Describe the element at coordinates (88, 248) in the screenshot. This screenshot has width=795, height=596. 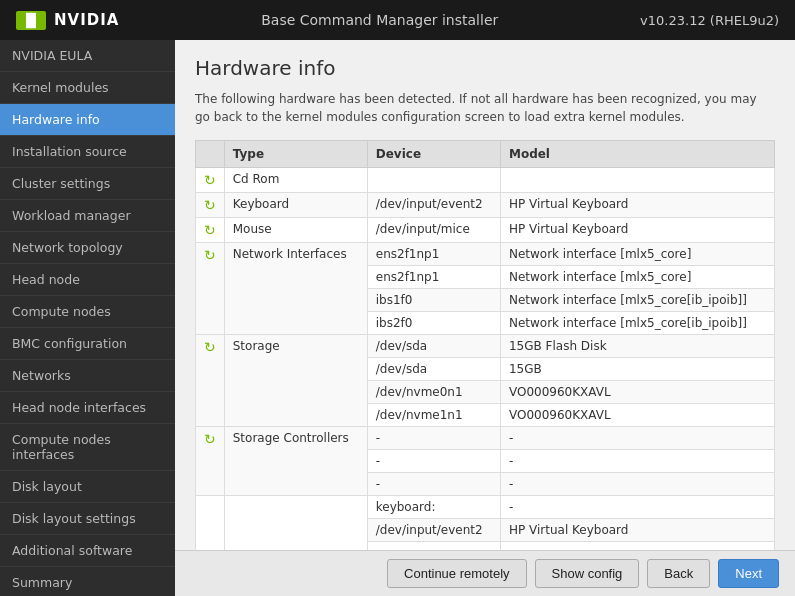
I see `sidebar-item-network-topology: Network topology` at that location.